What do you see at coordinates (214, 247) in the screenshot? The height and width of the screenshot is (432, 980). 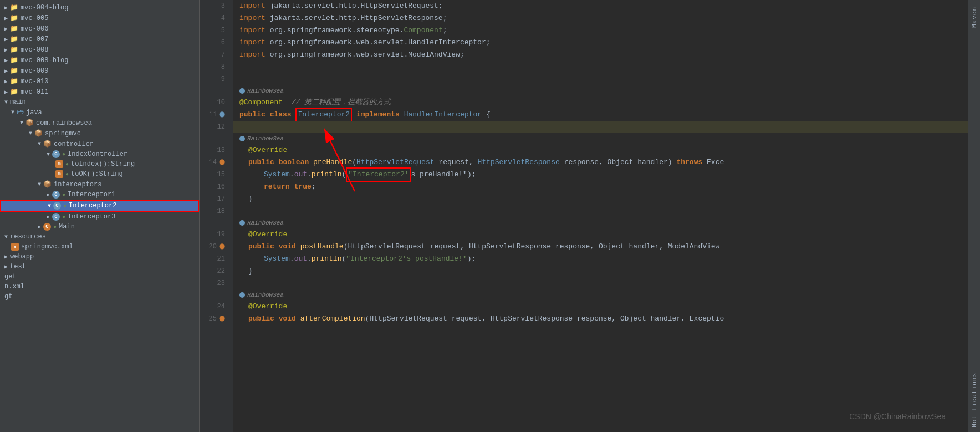 I see `gutter-line-20: 20⬤` at bounding box center [214, 247].